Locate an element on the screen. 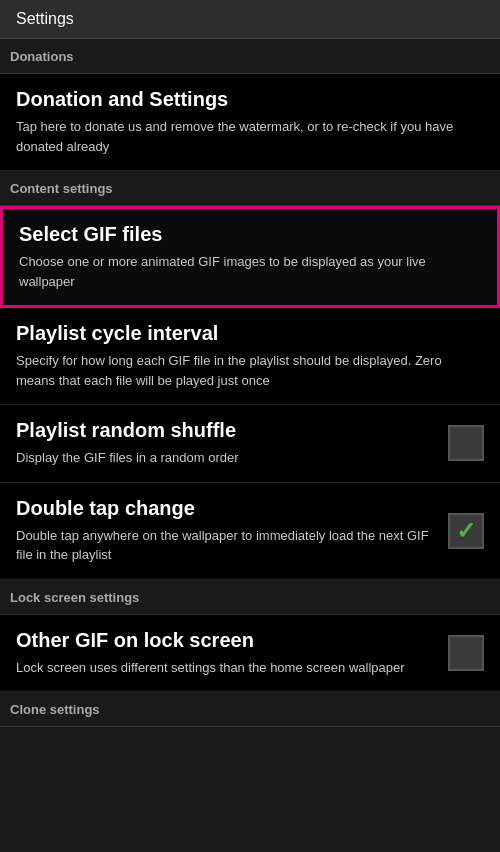 The width and height of the screenshot is (500, 852). settings-item-donation-settings: Donation and SettingsTap here to donate … is located at coordinates (250, 122).